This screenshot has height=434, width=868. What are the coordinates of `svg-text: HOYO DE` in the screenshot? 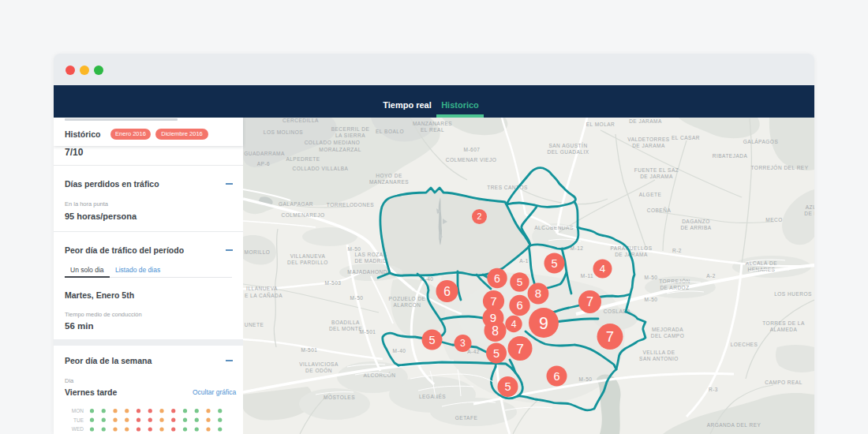 It's located at (389, 175).